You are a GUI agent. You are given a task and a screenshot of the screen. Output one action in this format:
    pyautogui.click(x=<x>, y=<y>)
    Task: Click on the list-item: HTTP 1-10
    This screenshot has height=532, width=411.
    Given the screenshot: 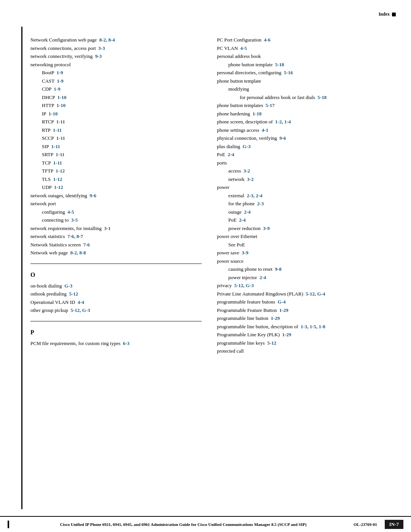 What is the action you would take?
    pyautogui.click(x=116, y=105)
    